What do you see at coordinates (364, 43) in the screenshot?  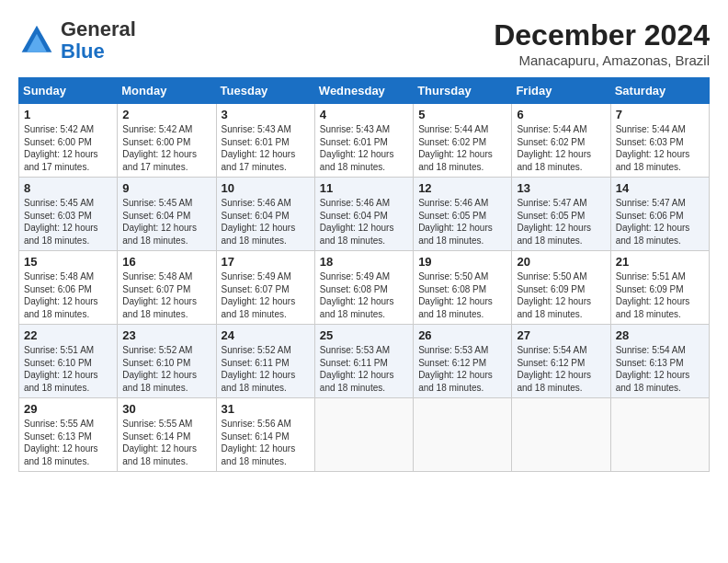 I see `page-header: General Blue December 2024 Manacapuru, A…` at bounding box center [364, 43].